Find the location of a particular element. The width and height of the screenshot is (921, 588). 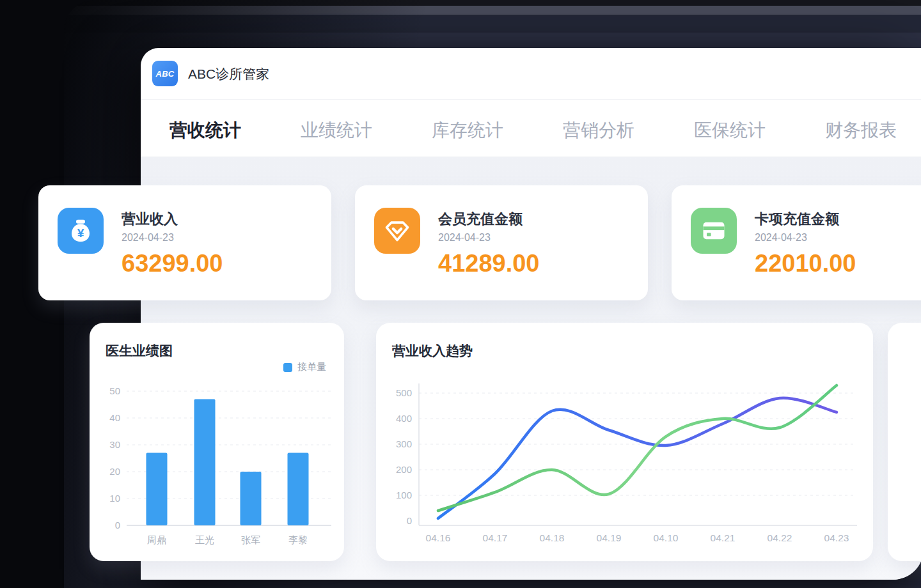

svg-text: 04.22 is located at coordinates (780, 538).